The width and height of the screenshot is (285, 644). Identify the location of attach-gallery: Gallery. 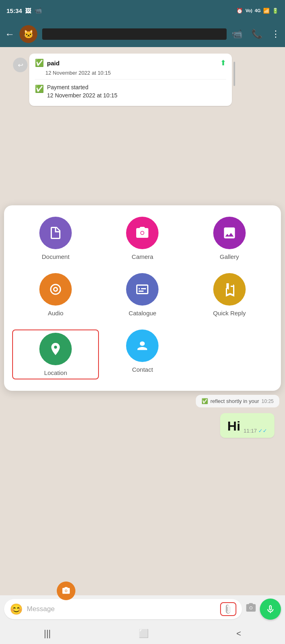
(229, 239).